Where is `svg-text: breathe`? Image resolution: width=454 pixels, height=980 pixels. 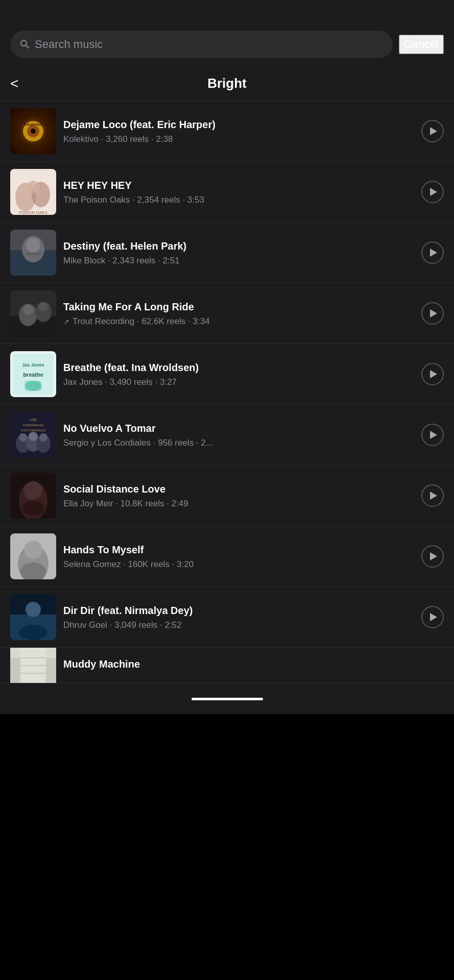
svg-text: breathe is located at coordinates (33, 375).